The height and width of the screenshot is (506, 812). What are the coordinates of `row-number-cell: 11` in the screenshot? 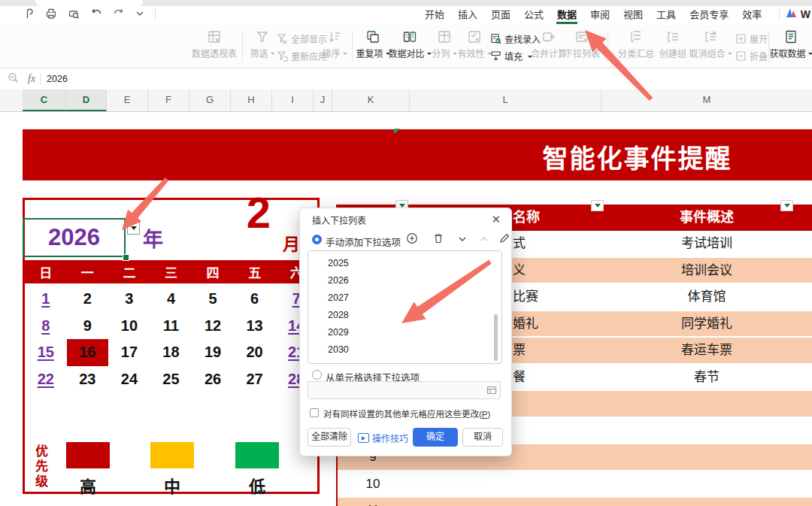 It's located at (373, 502).